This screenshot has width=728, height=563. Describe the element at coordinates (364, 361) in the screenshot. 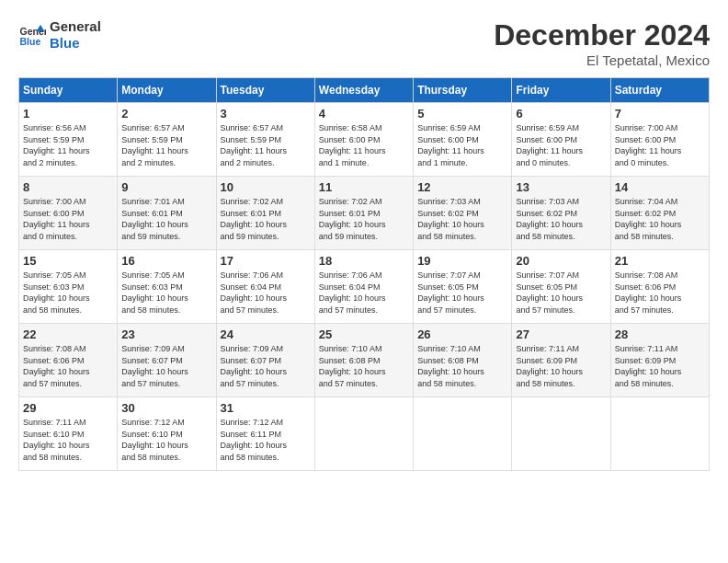

I see `calendar-row: 22Sunrise: 7:08 AMSunset: 6:06 PMDayligh…` at that location.